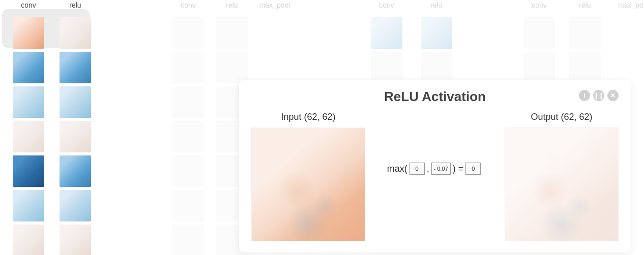  Describe the element at coordinates (75, 128) in the screenshot. I see `layer-column-relu-1: relu` at that location.